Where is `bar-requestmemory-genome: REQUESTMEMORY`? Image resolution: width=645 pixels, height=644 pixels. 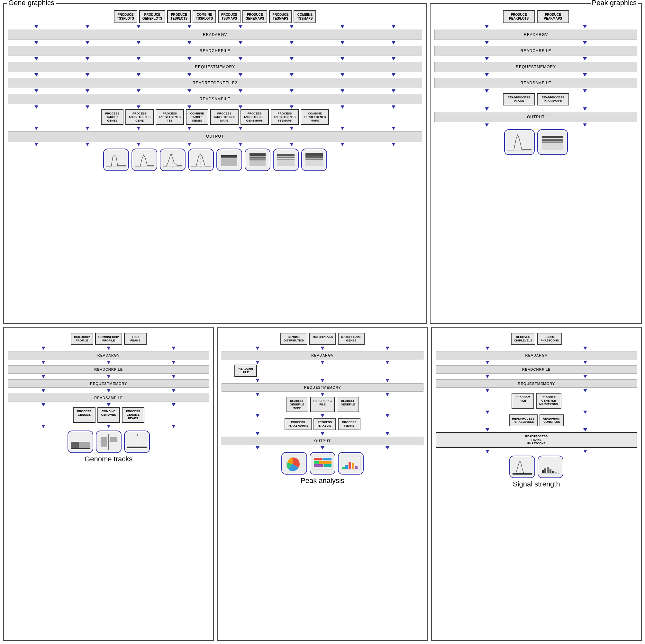
bar-requestmemory-genome: REQUESTMEMORY is located at coordinates (109, 383).